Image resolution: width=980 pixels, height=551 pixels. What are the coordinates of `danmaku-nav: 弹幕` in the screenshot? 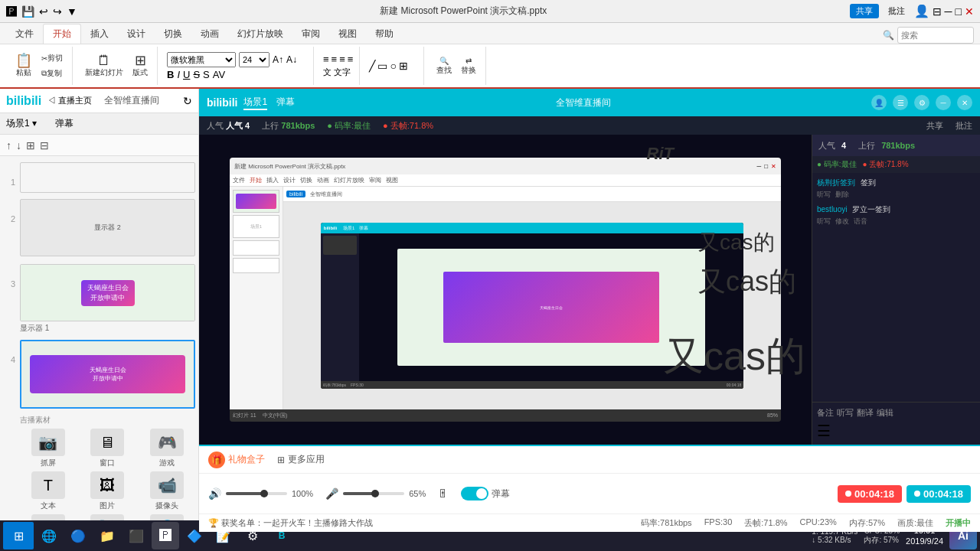 It's located at (286, 103).